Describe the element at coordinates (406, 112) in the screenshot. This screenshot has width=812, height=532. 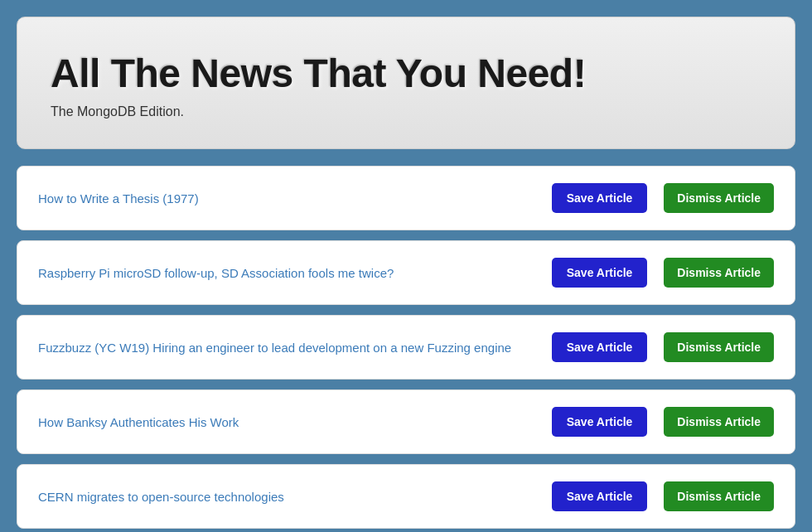
I see `page-subtitle: The MongoDB Edition.` at that location.